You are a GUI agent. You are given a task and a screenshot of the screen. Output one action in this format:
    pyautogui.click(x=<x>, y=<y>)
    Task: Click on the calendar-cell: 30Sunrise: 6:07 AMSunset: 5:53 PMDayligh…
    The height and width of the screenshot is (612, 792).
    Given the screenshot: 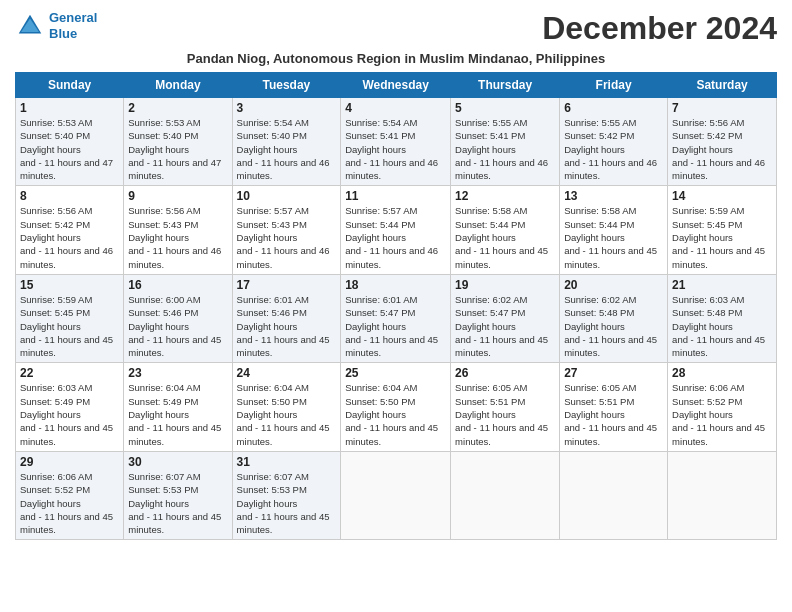 What is the action you would take?
    pyautogui.click(x=178, y=495)
    